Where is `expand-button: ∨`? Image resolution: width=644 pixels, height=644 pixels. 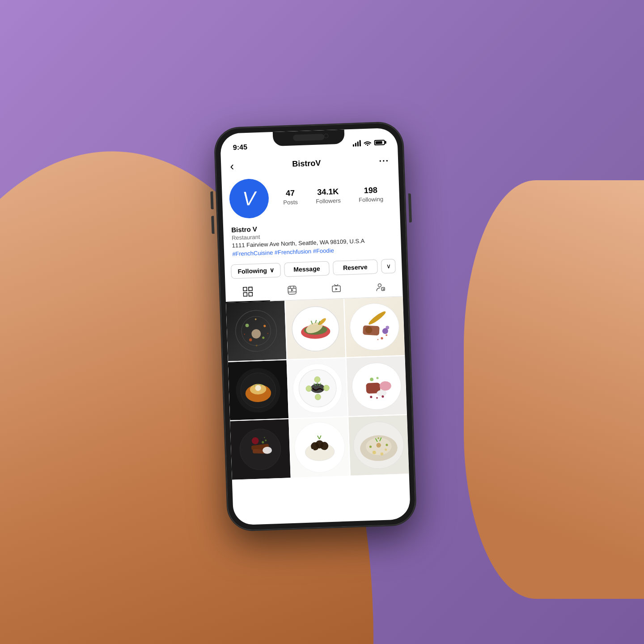 expand-button: ∨ is located at coordinates (388, 267).